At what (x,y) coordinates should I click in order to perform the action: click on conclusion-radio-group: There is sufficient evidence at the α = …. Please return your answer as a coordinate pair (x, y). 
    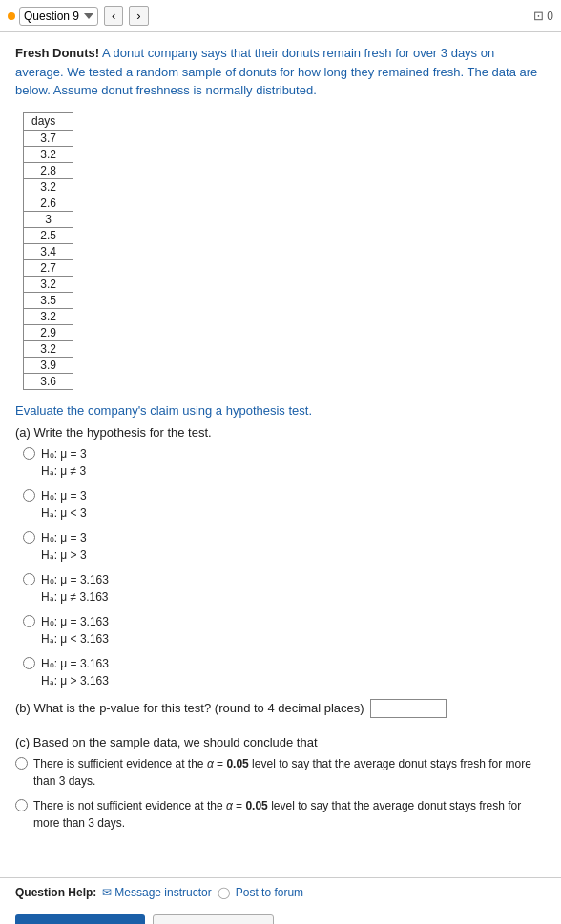
    Looking at the image, I should click on (280, 793).